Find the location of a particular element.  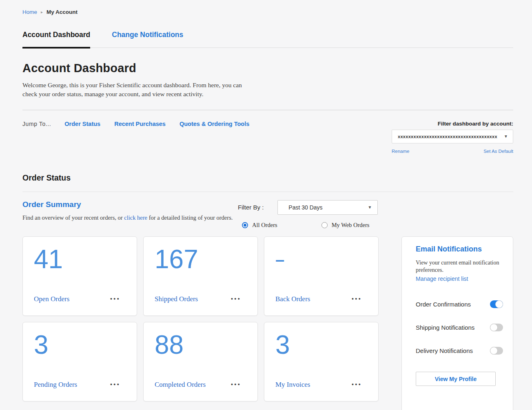

account-select-value: xxxxxxxxxxxxxxxxxxxxxxxxxxxxxxxxxxxxxx is located at coordinates (448, 137).